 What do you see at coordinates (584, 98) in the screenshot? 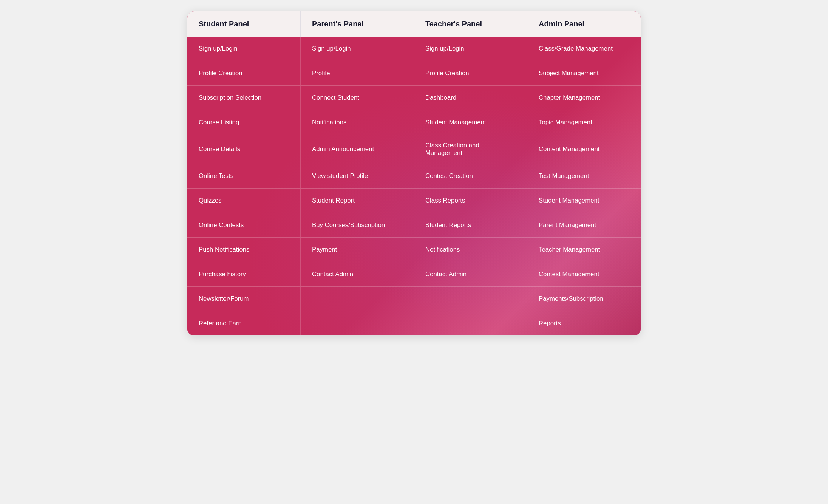
I see `table-cell-r2-c3: Chapter Management` at bounding box center [584, 98].